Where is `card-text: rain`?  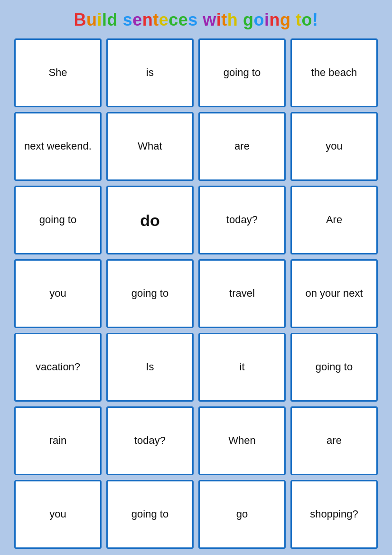 card-text: rain is located at coordinates (58, 441).